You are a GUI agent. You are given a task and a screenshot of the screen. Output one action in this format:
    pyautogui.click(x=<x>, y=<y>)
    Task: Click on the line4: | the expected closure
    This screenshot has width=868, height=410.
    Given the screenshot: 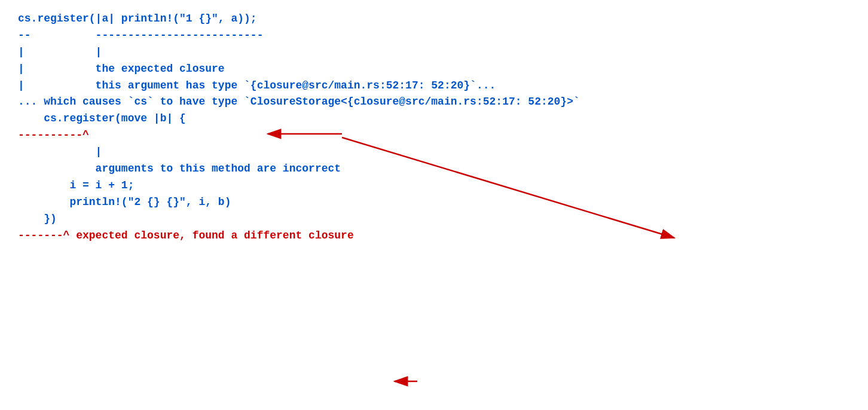 What is the action you would take?
    pyautogui.click(x=434, y=69)
    